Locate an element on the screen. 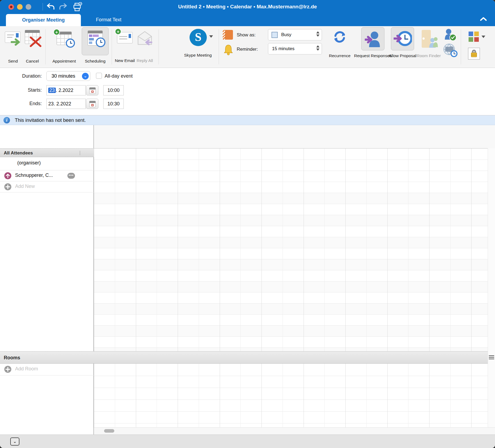 Image resolution: width=495 pixels, height=448 pixels. tab-format-text: Format Text is located at coordinates (109, 20).